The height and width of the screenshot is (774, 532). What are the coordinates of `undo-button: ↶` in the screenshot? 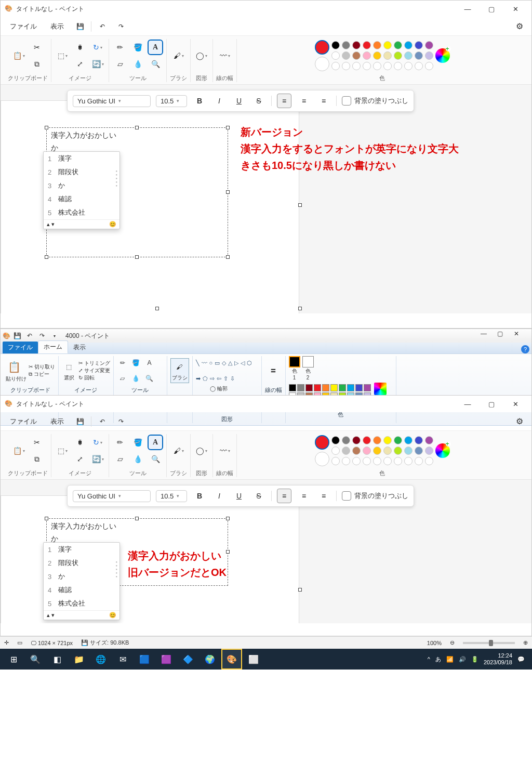 It's located at (102, 27).